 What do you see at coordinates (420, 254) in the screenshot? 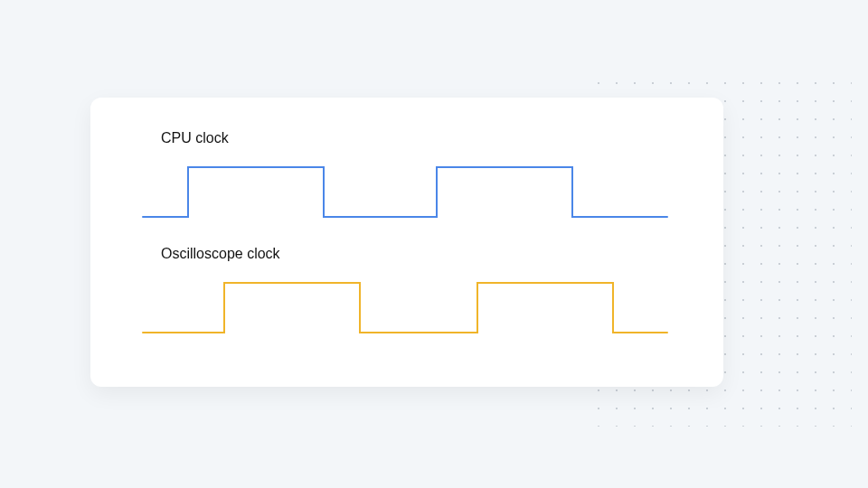
I see `oscilloscope-clock-label: Oscilloscope clock` at bounding box center [420, 254].